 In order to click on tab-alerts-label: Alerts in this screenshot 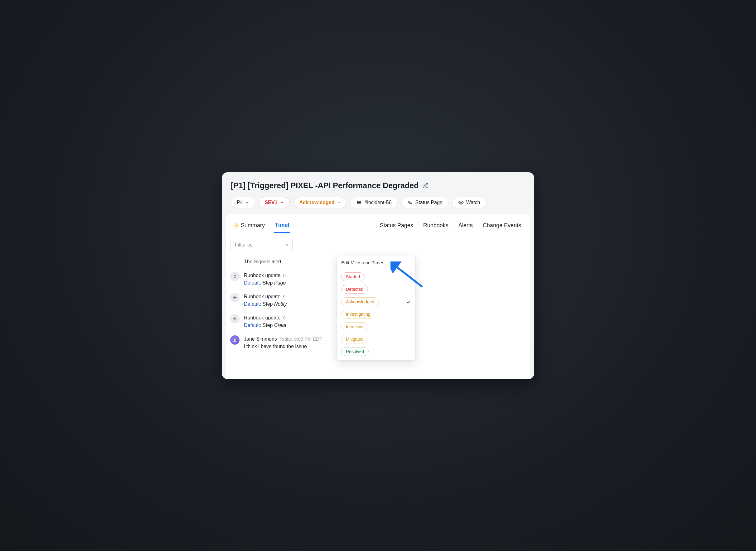, I will do `click(466, 225)`.